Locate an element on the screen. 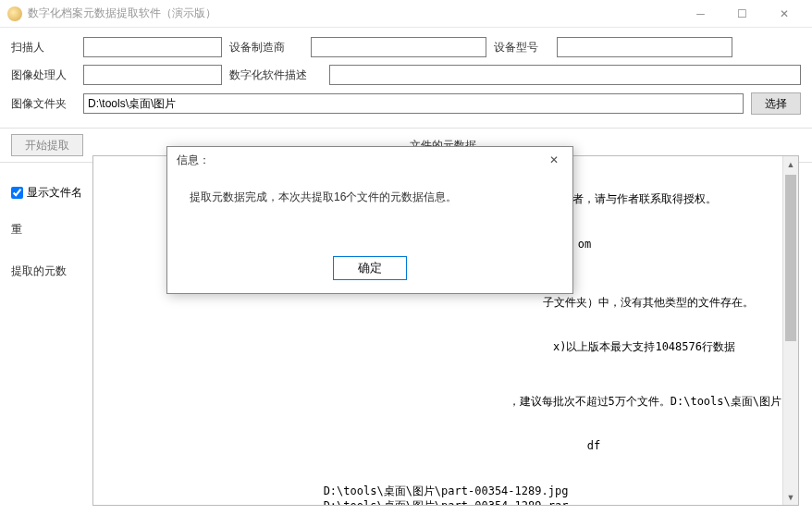 Image resolution: width=812 pixels, height=515 pixels. log-line: x)以上版本最大支持1048576行数据 is located at coordinates (446, 347).